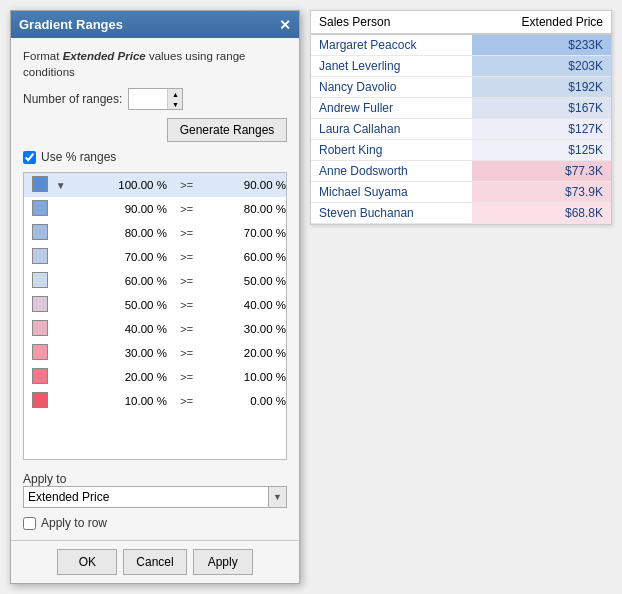 The width and height of the screenshot is (622, 594). I want to click on to-pct: 90.00 %, so click(246, 185).